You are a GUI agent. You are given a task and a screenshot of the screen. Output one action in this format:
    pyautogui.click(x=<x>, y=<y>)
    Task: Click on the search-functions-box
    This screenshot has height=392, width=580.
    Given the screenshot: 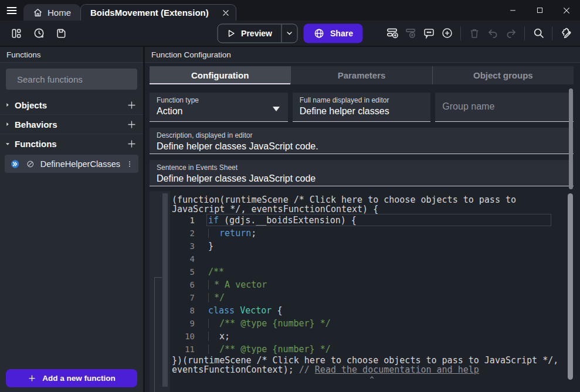 What is the action you would take?
    pyautogui.click(x=72, y=79)
    